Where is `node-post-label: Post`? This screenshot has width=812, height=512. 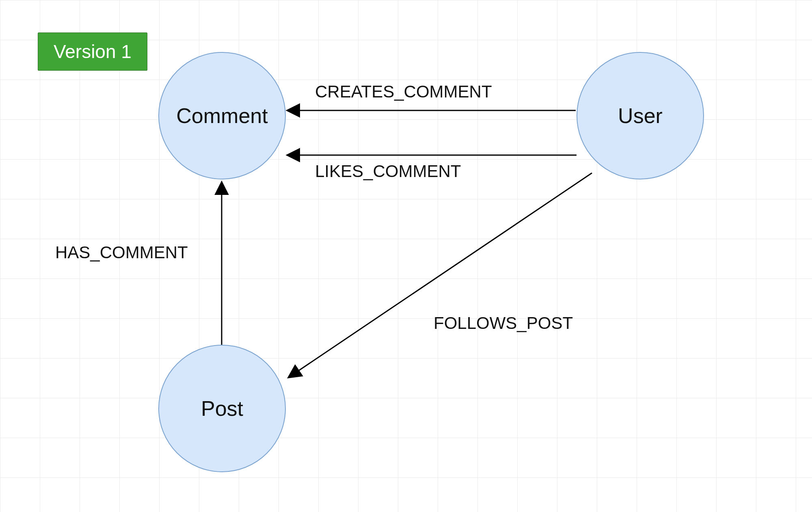 node-post-label: Post is located at coordinates (222, 408).